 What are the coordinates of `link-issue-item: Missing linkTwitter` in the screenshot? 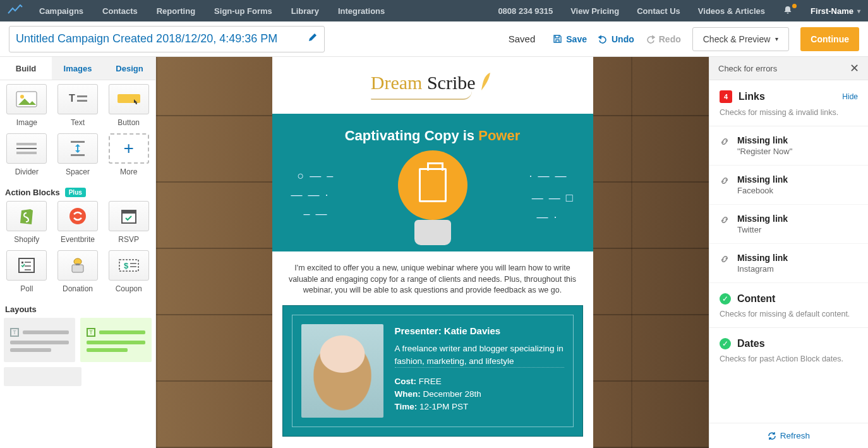 It's located at (788, 224).